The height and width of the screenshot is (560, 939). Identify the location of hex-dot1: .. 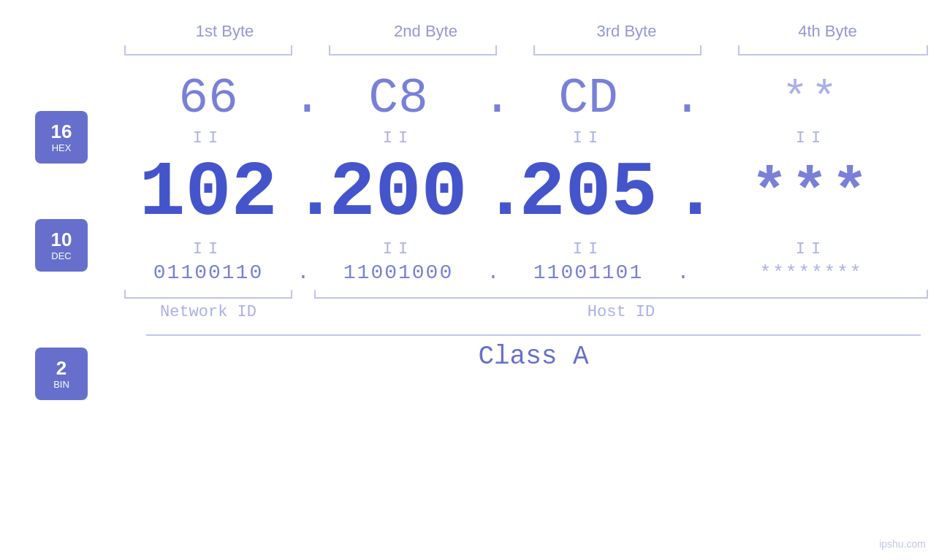
(303, 98).